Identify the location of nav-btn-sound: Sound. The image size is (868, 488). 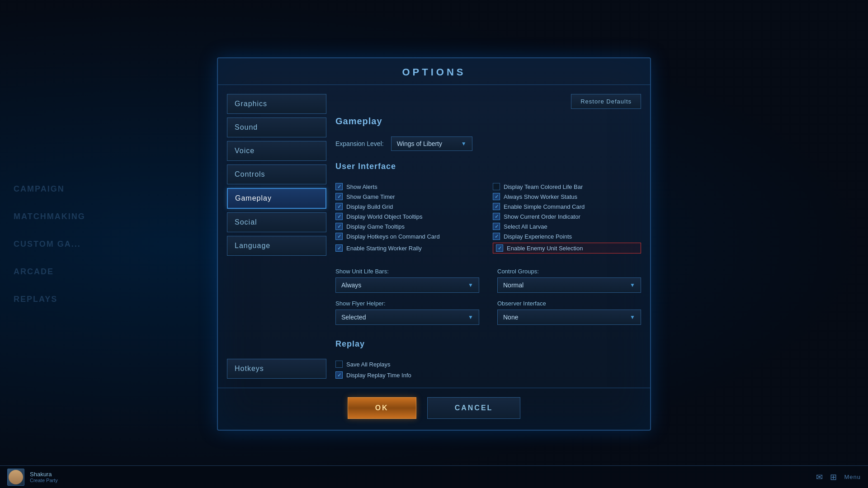
(277, 127).